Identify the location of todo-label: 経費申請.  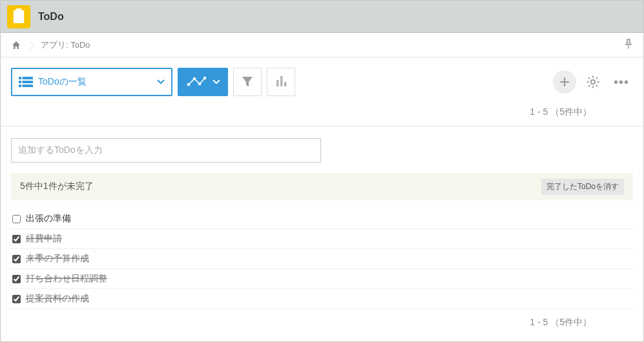
(44, 239).